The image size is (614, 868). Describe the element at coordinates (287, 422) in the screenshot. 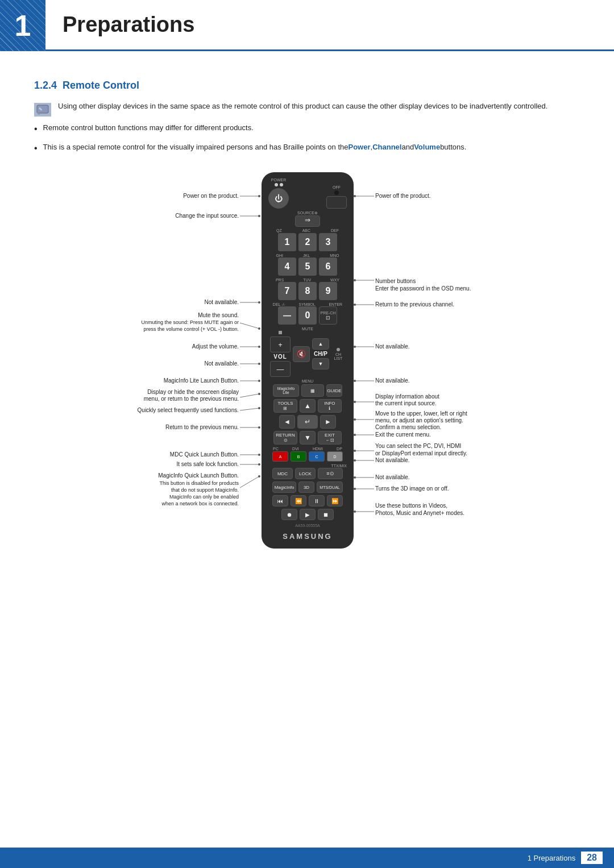

I see `nav-left-btn: ◄` at that location.